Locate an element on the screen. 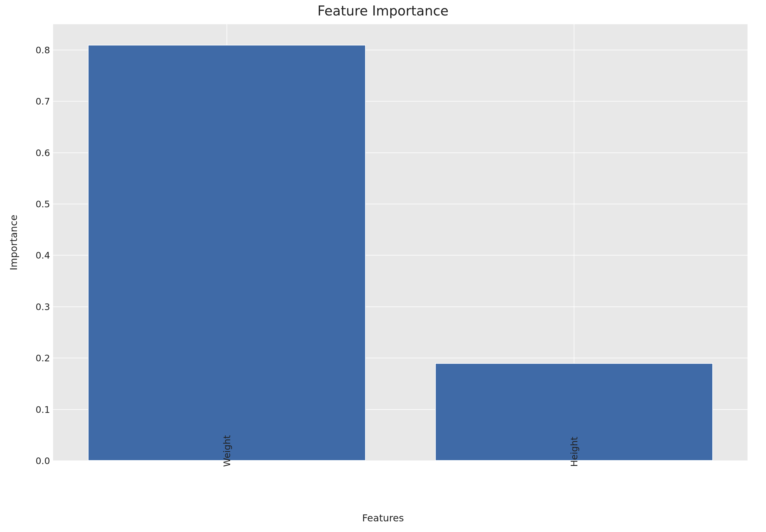 The image size is (766, 532). y-tick-label: 0.6 is located at coordinates (25, 153).